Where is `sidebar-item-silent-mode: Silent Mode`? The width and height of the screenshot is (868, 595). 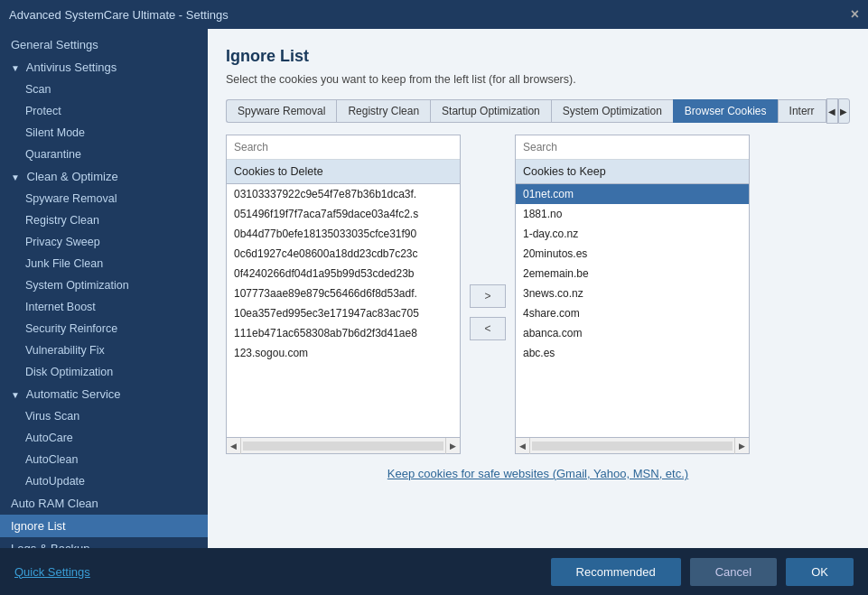
sidebar-item-silent-mode: Silent Mode is located at coordinates (104, 133).